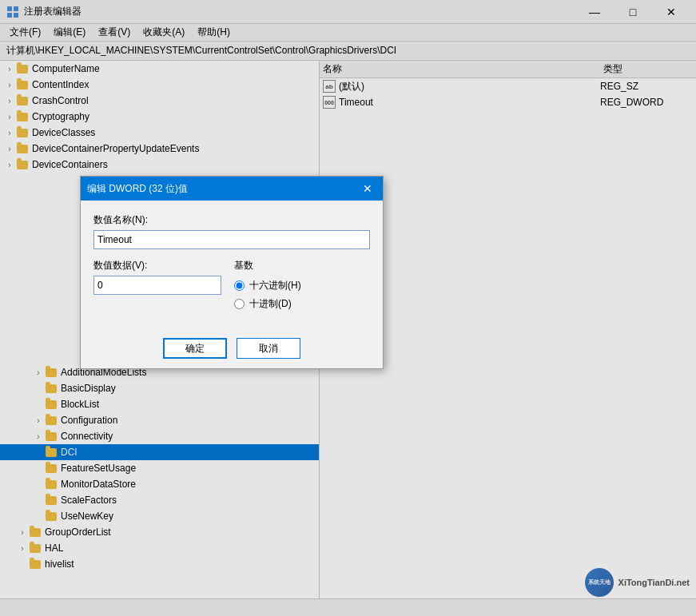 This screenshot has height=616, width=696. I want to click on hex-radio, so click(240, 286).